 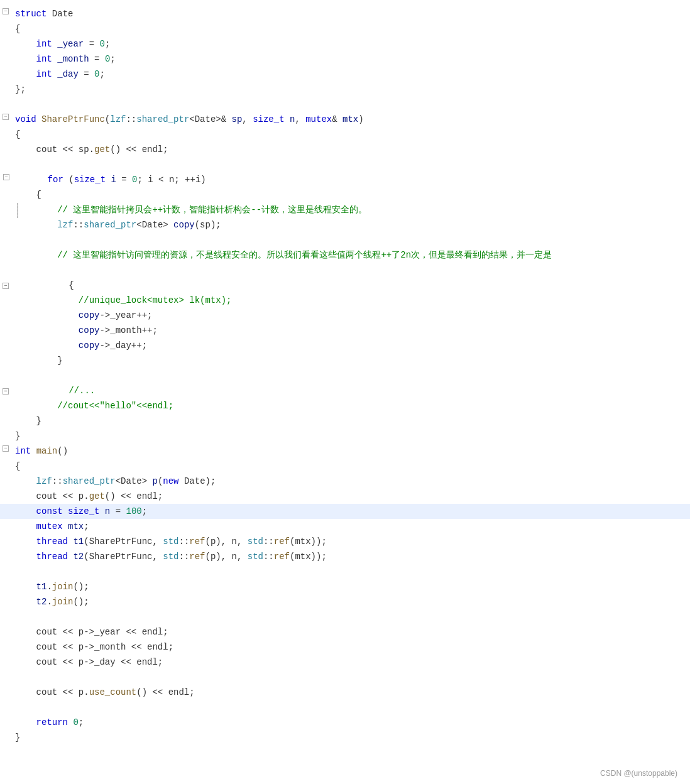 I want to click on line-content-6: };, so click(x=351, y=89).